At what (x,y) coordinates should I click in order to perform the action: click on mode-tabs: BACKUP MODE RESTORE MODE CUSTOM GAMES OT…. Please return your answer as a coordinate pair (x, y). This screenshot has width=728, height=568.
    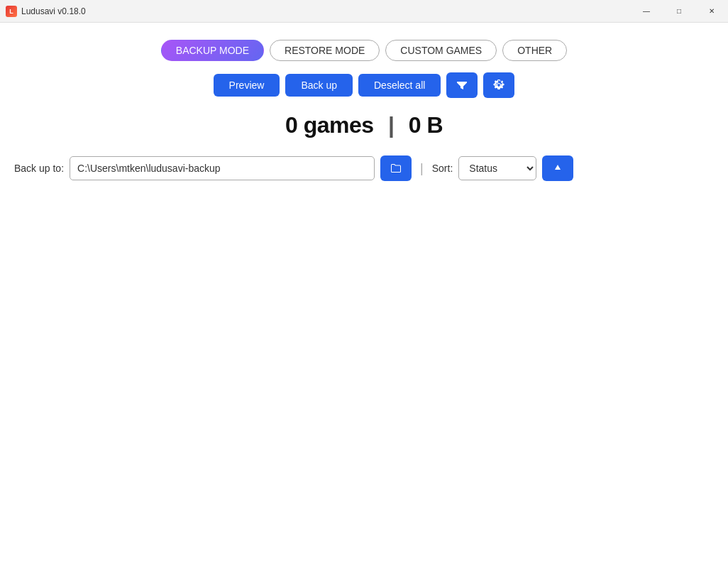
    Looking at the image, I should click on (364, 50).